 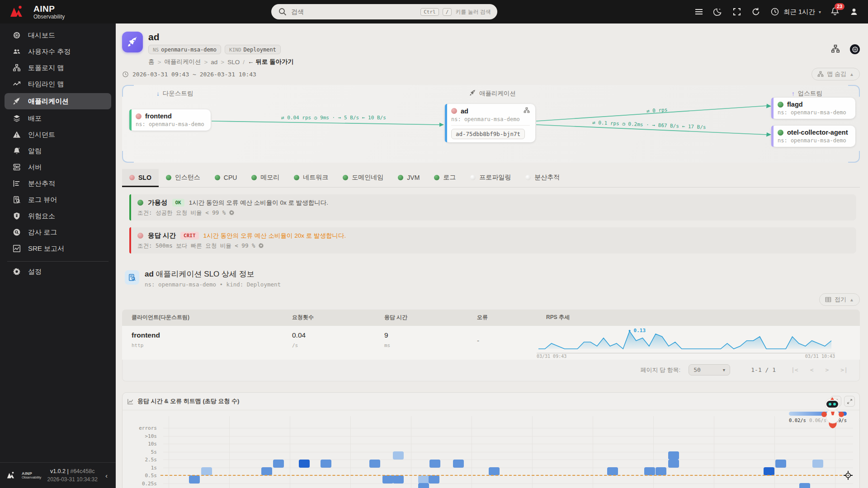 What do you see at coordinates (820, 12) in the screenshot?
I see `chevron-down-icon: ▾` at bounding box center [820, 12].